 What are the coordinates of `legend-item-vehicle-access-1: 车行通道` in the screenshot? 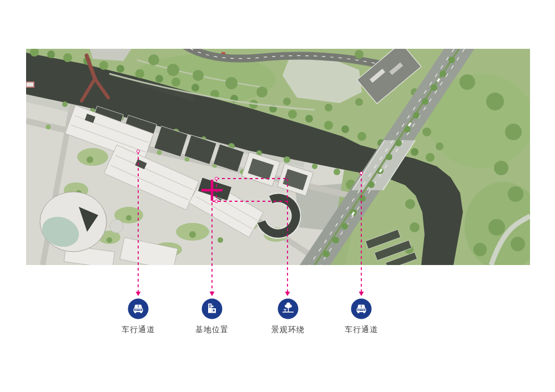 It's located at (138, 316).